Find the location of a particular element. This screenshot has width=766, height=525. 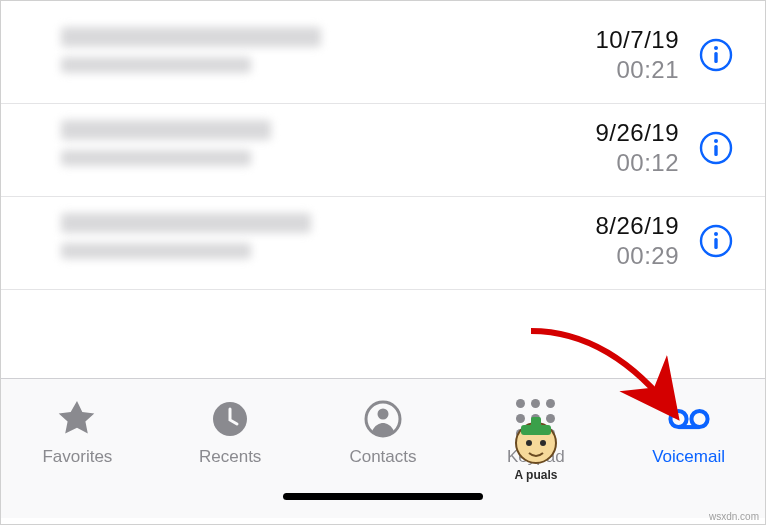

voicemail-date: 9/26/19 is located at coordinates (637, 133).